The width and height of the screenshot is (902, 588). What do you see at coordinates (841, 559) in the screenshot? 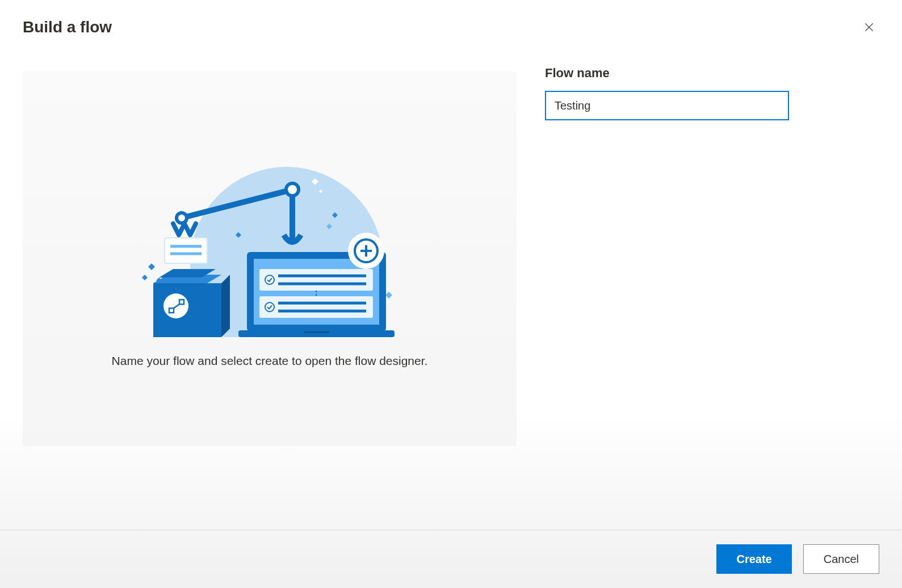
I see `cancel-button: Cancel` at bounding box center [841, 559].